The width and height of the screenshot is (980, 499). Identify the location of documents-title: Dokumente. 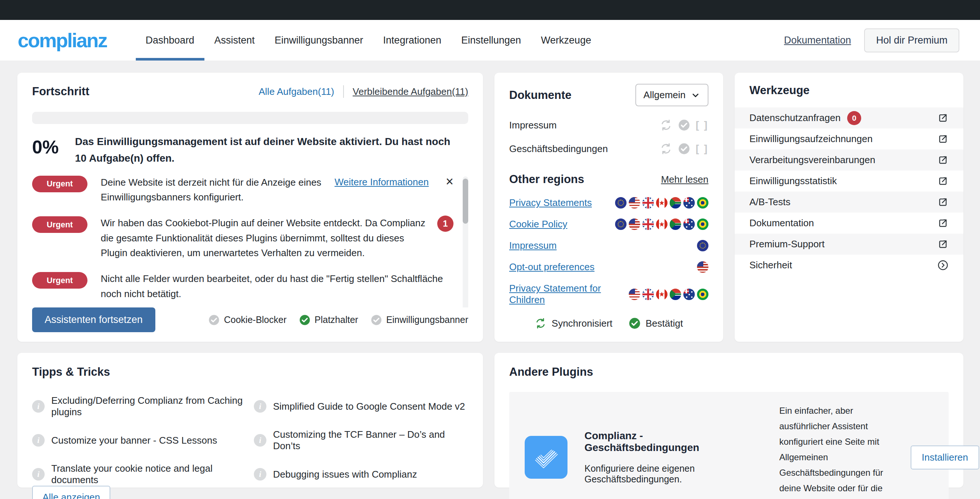
(540, 95).